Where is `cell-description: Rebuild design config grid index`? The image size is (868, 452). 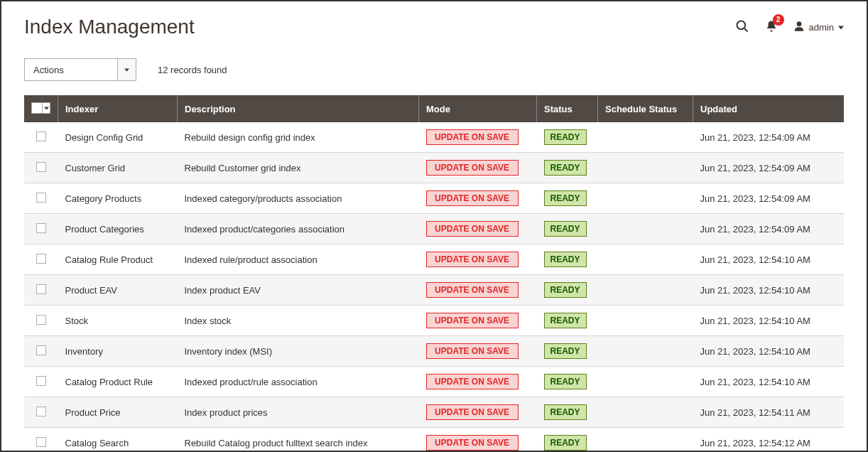
cell-description: Rebuild design config grid index is located at coordinates (298, 138).